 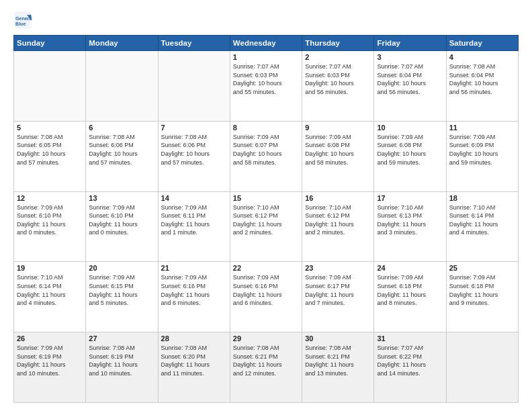 I want to click on day-info: Sunrise: 7:10 AM Sunset: 6:13 PM Dayligh…, so click(x=410, y=220).